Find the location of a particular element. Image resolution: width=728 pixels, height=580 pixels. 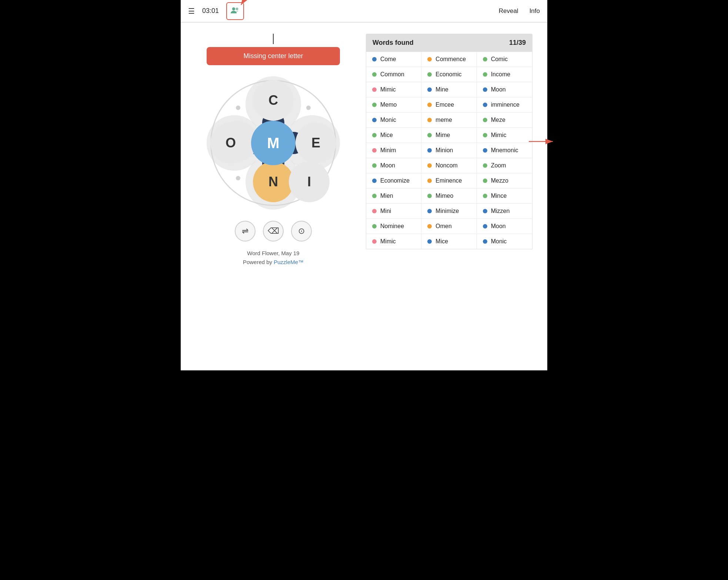

submit-button: ⊙ is located at coordinates (301, 231).